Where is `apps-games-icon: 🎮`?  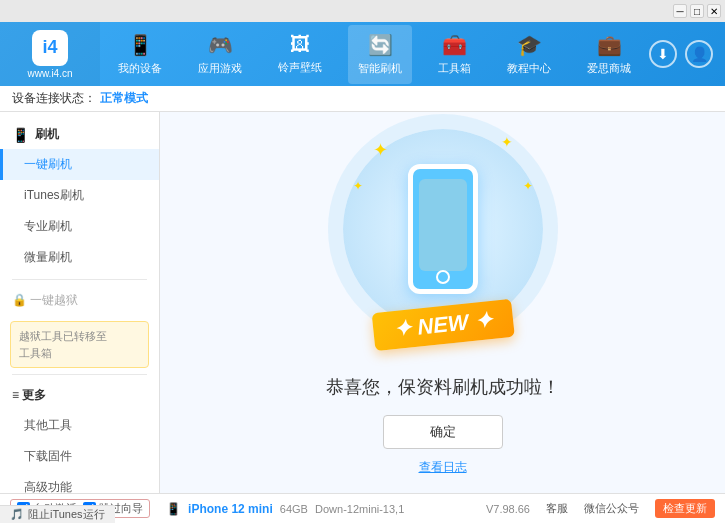 apps-games-icon: 🎮 is located at coordinates (220, 45).